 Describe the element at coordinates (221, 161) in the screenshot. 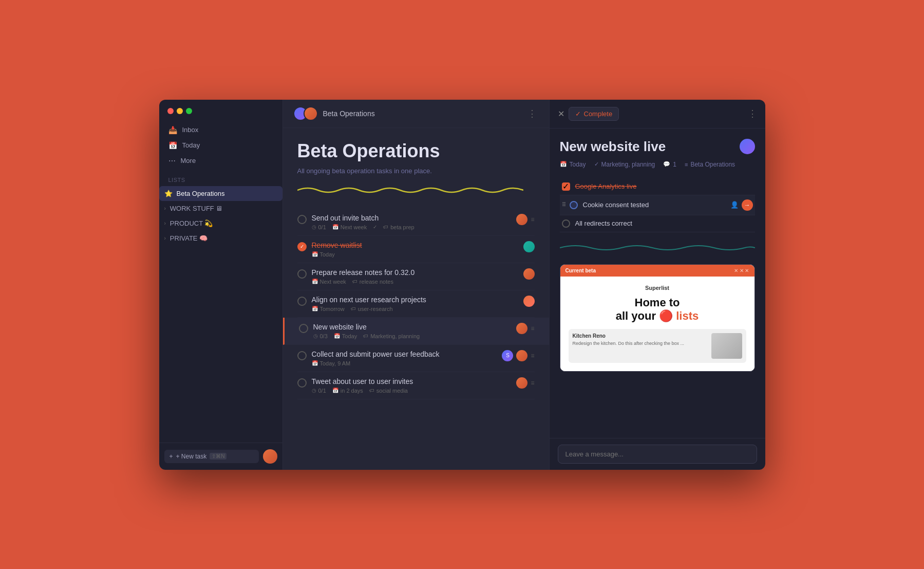

I see `sidebar-item-more: ⋯ More` at that location.